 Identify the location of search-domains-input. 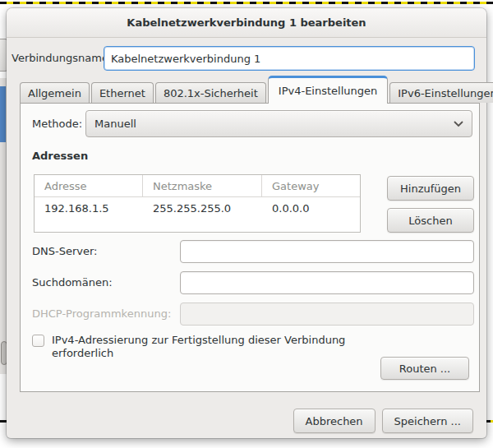
(327, 283).